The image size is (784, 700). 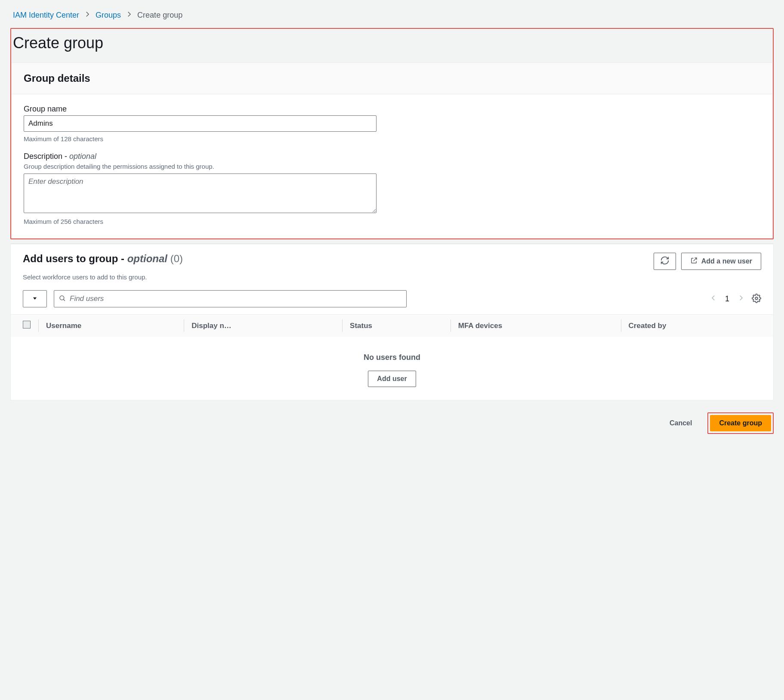 I want to click on page-title: Create group, so click(x=392, y=43).